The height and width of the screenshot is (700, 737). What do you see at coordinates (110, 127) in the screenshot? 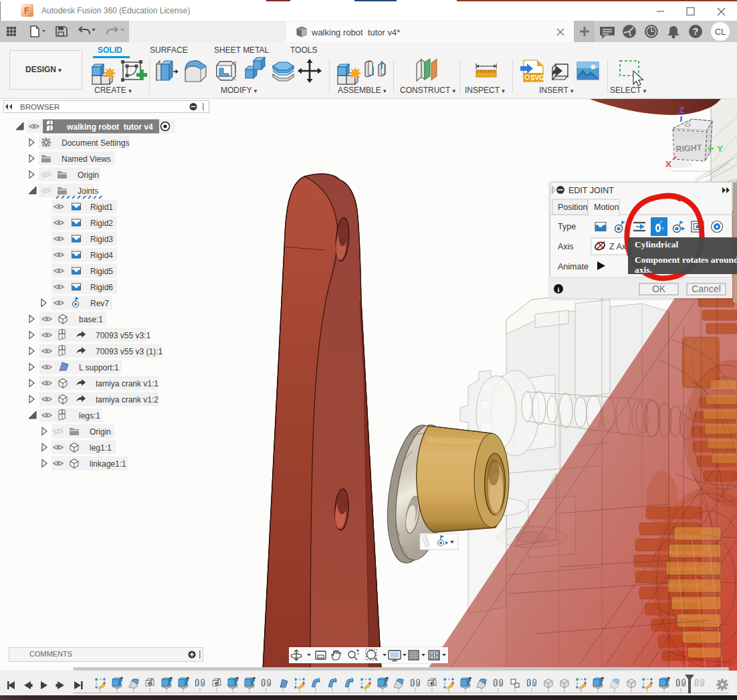
I see `svg-text: walking robot tutor v4` at bounding box center [110, 127].